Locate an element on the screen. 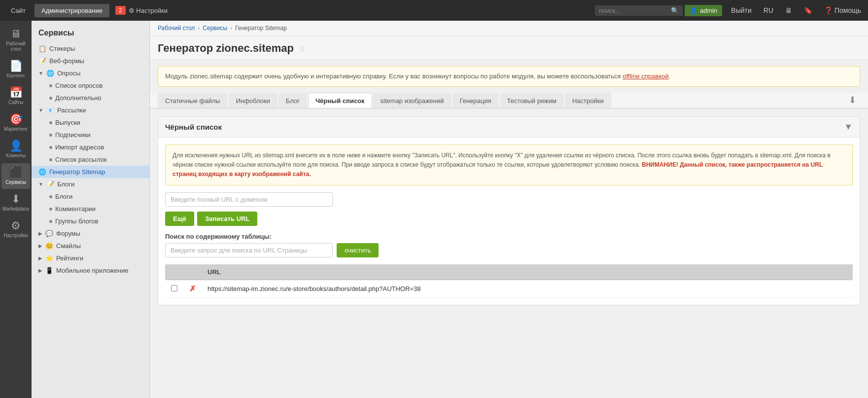 This screenshot has height=398, width=868. mobile-icon: 📱 is located at coordinates (49, 270).